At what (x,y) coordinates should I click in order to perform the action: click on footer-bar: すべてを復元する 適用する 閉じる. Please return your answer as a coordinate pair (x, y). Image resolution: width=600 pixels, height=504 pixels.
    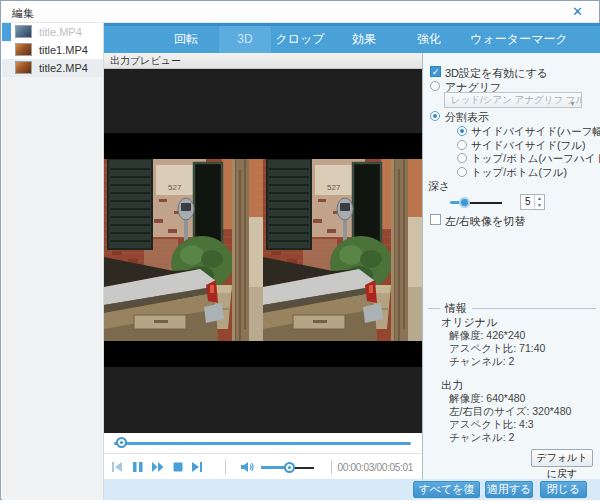
    Looking at the image, I should click on (352, 490).